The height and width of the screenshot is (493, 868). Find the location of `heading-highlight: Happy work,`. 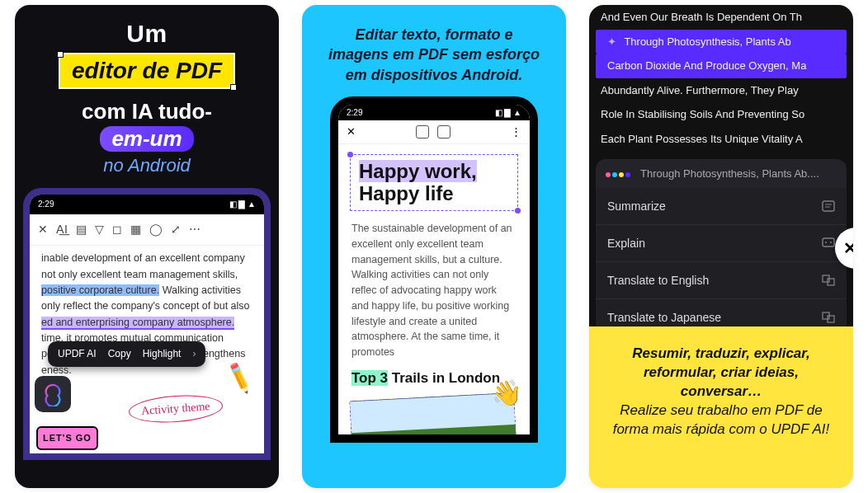

heading-highlight: Happy work, is located at coordinates (417, 171).